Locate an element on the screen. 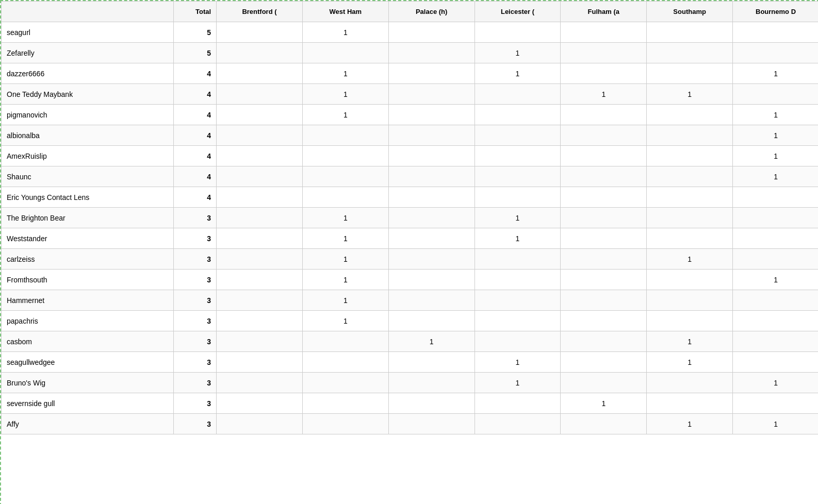  cell-name: dazzer6666 is located at coordinates (88, 74).